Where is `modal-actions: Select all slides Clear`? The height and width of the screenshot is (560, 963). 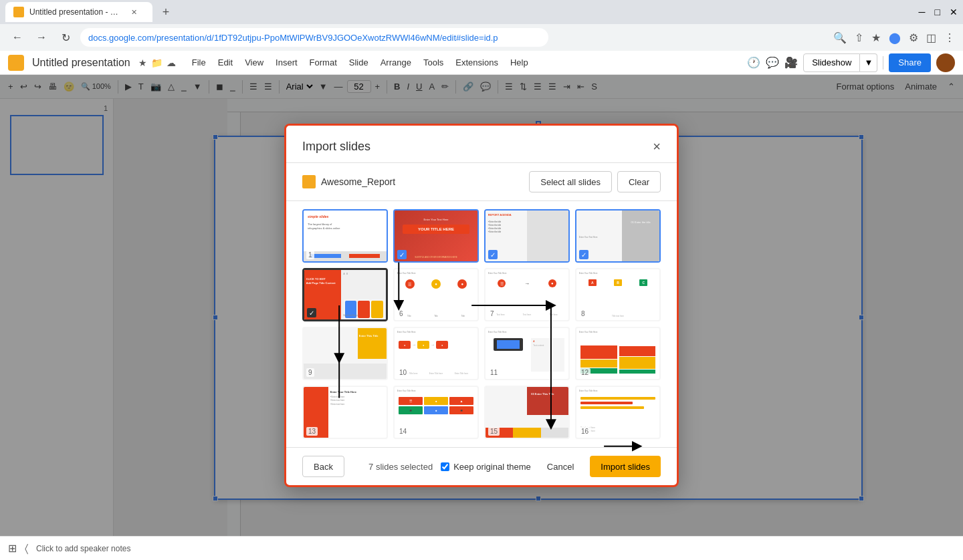
modal-actions: Select all slides Clear is located at coordinates (595, 182).